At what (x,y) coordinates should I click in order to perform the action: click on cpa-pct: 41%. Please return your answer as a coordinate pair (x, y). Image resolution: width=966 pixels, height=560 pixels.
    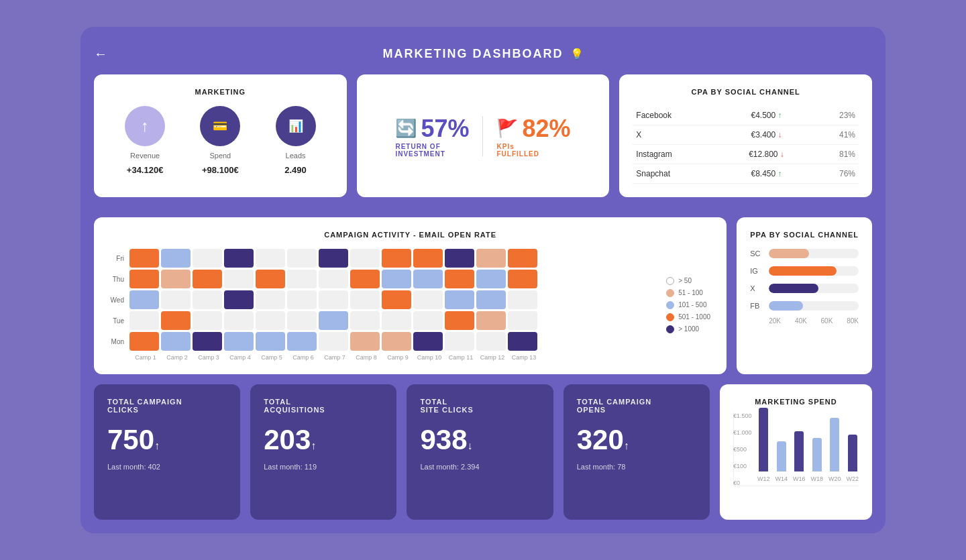
    Looking at the image, I should click on (835, 135).